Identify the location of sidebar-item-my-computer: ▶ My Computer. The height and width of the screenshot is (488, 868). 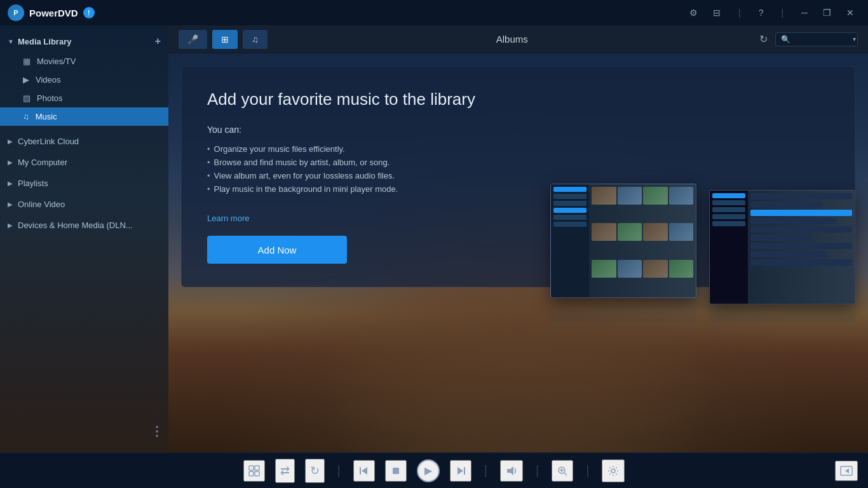
(84, 163).